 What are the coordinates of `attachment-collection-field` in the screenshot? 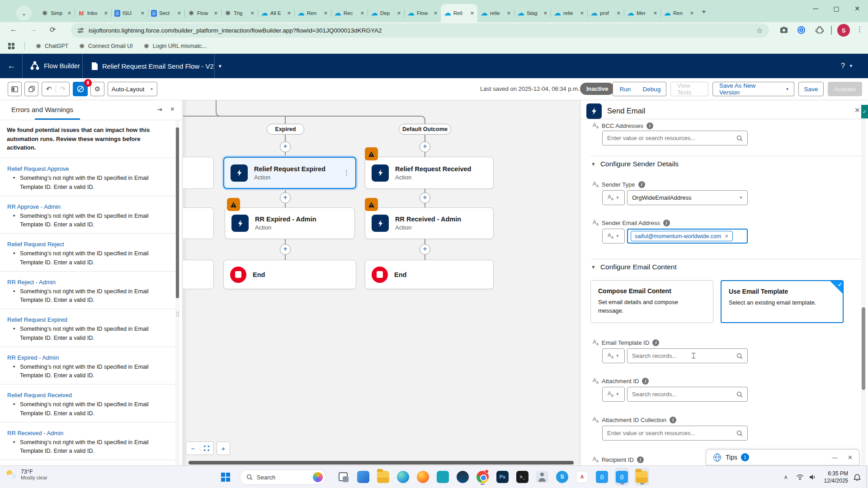 It's located at (670, 433).